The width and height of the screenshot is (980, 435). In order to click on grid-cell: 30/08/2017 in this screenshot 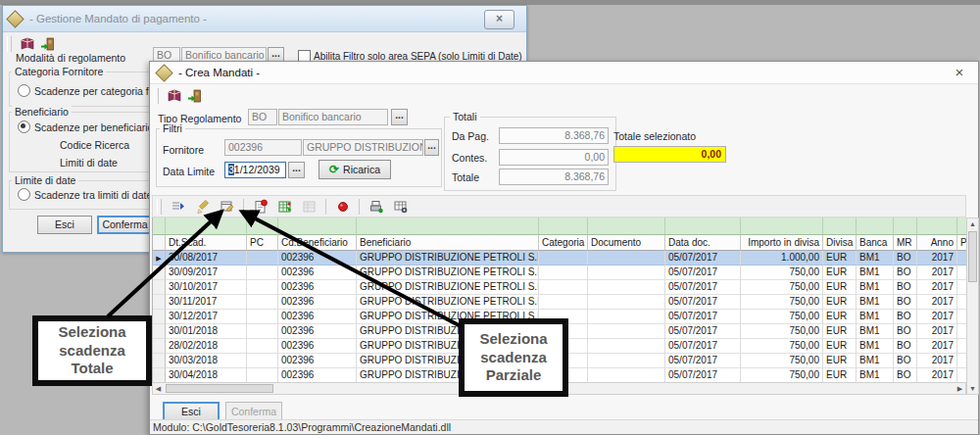, I will do `click(206, 259)`.